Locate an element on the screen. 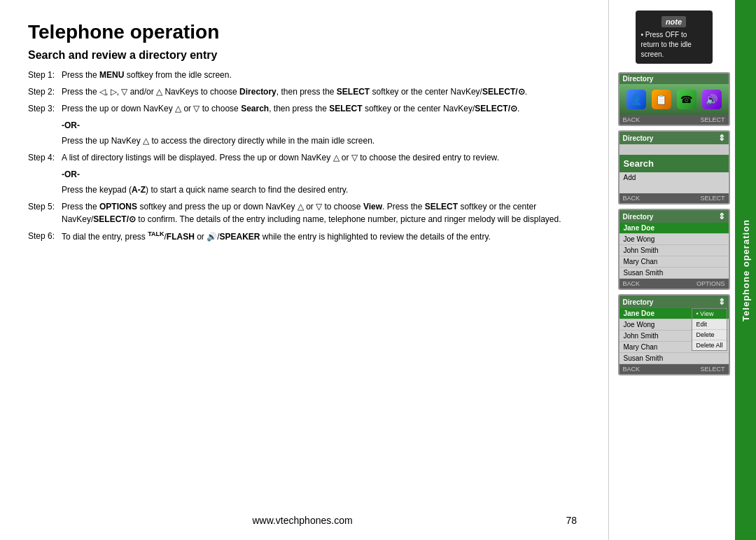  step-2-text: Press the ◁, ▷, ▽ and/or △ NavKeys to ch… is located at coordinates (319, 92).